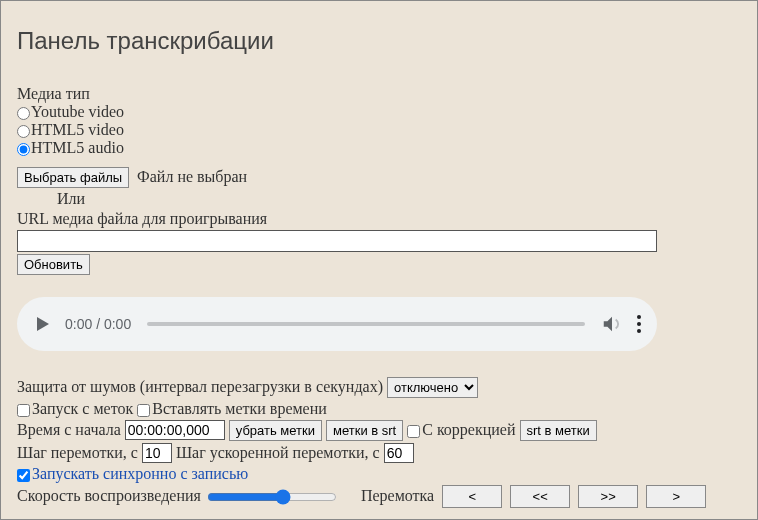  What do you see at coordinates (24, 410) in the screenshot?
I see `start-from-marks-checkbox` at bounding box center [24, 410].